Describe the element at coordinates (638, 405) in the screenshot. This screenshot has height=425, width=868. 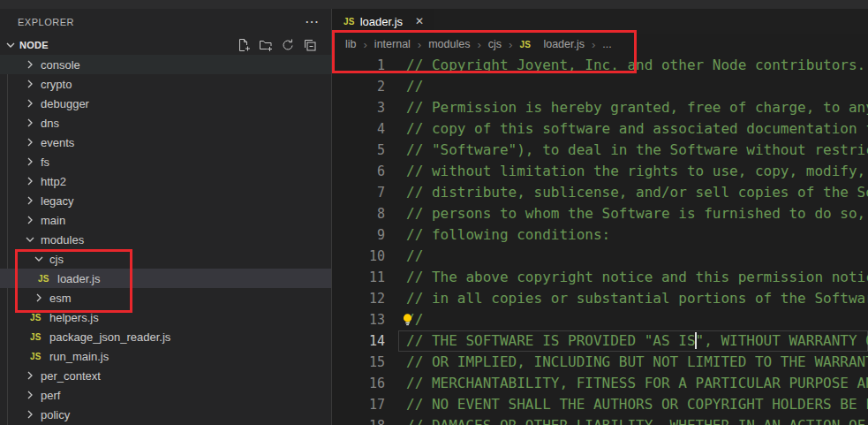
I see `code-text: // NO EVENT SHALL THE AUTHORS OR COPYRIG…` at that location.